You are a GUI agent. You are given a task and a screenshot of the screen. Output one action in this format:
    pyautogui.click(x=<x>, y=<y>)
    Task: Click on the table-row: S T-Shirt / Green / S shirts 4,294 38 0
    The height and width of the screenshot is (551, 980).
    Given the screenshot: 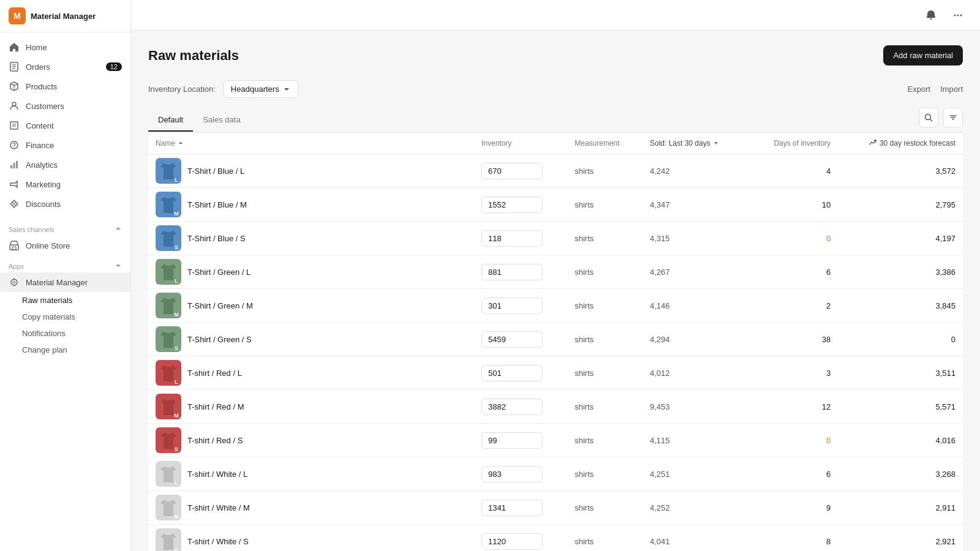 What is the action you would take?
    pyautogui.click(x=556, y=339)
    